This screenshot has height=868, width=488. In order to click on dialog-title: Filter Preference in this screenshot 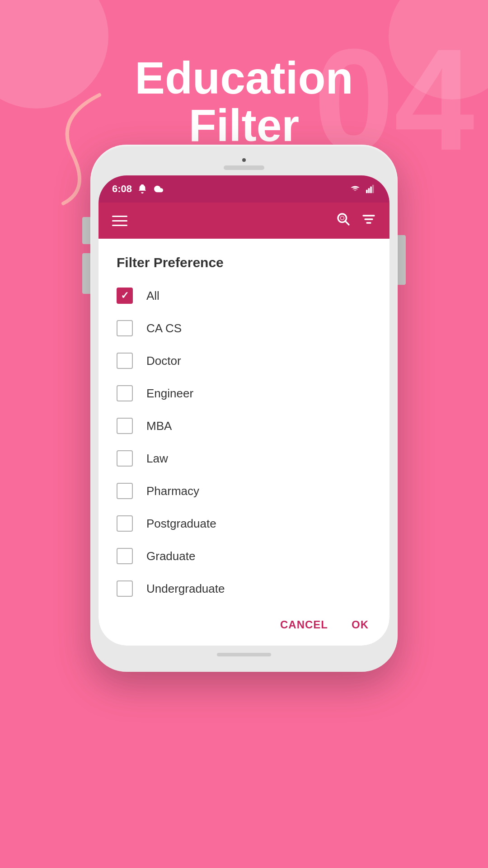, I will do `click(244, 259)`.